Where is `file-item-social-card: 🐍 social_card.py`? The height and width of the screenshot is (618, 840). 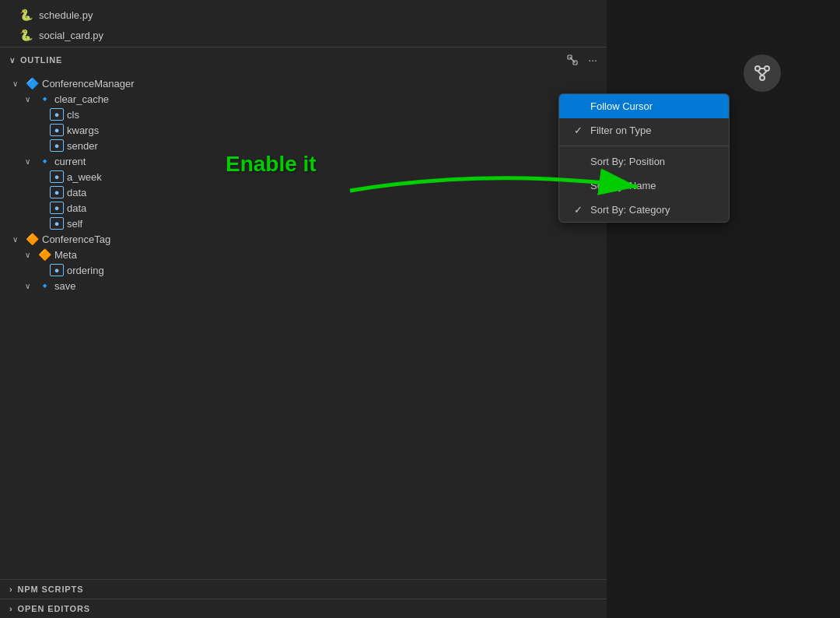
file-item-social-card: 🐍 social_card.py is located at coordinates (310, 35).